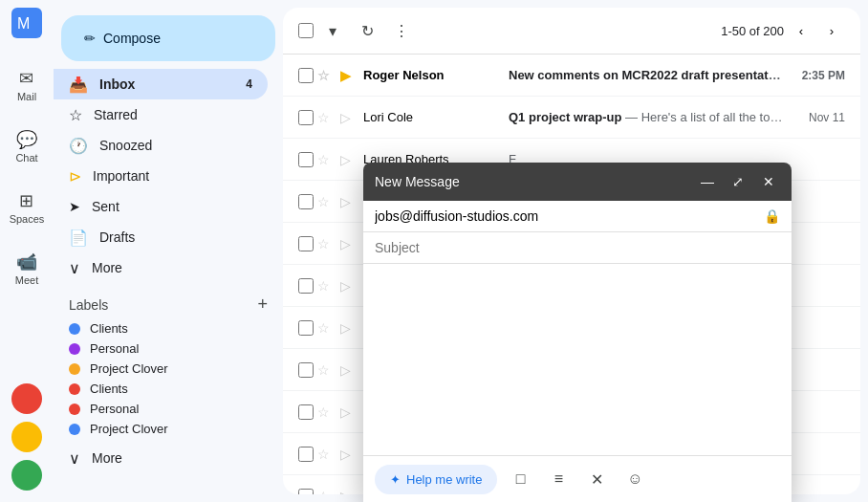 Image resolution: width=868 pixels, height=502 pixels. What do you see at coordinates (520, 479) in the screenshot?
I see `compose-format-btn: □` at bounding box center [520, 479].